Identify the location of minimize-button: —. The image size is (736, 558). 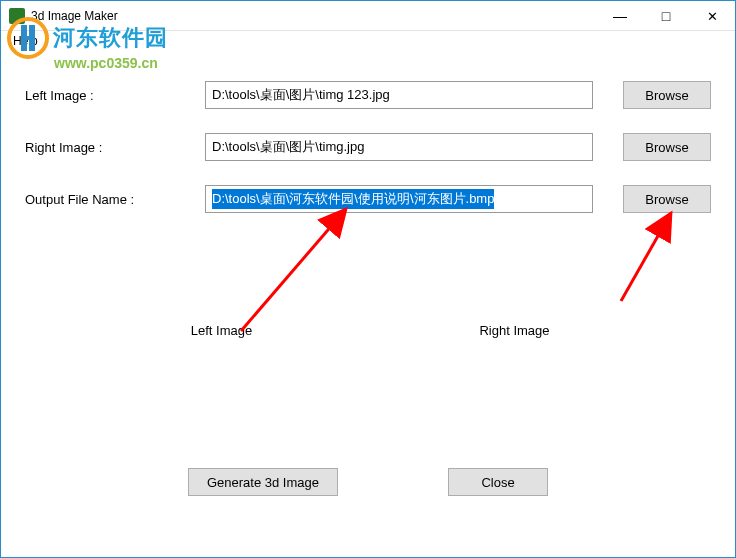
(620, 16).